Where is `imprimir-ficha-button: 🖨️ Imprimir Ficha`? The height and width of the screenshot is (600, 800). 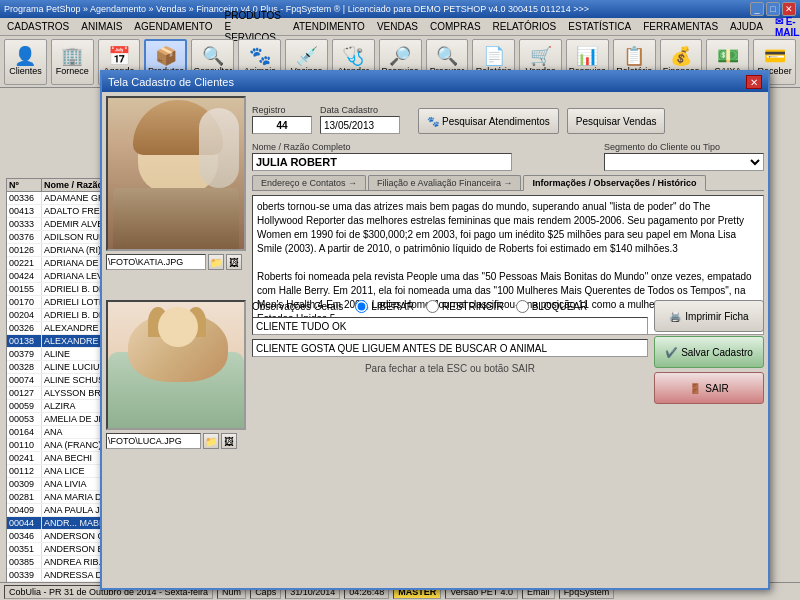
imprimir-ficha-button: 🖨️ Imprimir Ficha is located at coordinates (709, 316).